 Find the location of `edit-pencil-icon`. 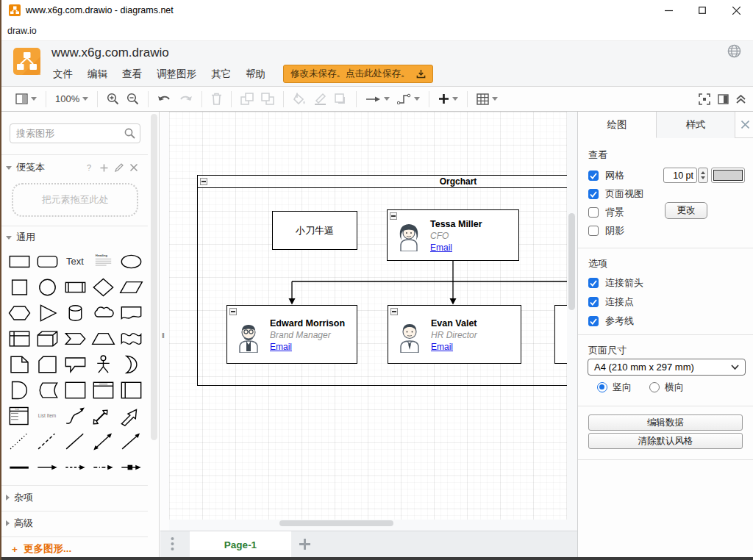

edit-pencil-icon is located at coordinates (119, 168).